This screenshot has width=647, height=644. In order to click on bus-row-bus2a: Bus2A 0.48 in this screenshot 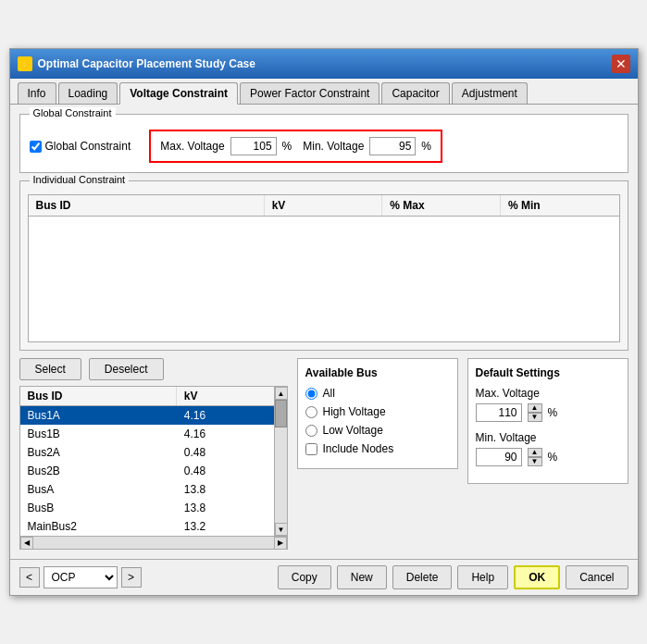, I will do `click(147, 452)`.